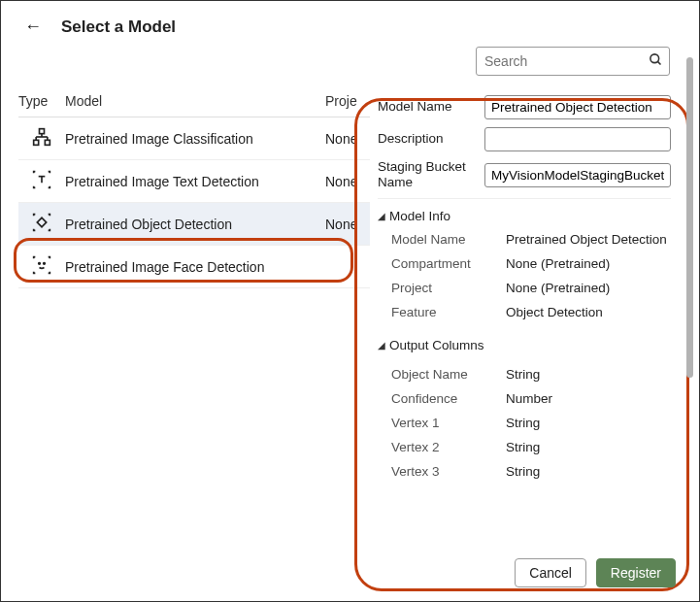 The image size is (700, 602). What do you see at coordinates (195, 267) in the screenshot?
I see `model-name-cell: Pretrained Image Face Detection` at bounding box center [195, 267].